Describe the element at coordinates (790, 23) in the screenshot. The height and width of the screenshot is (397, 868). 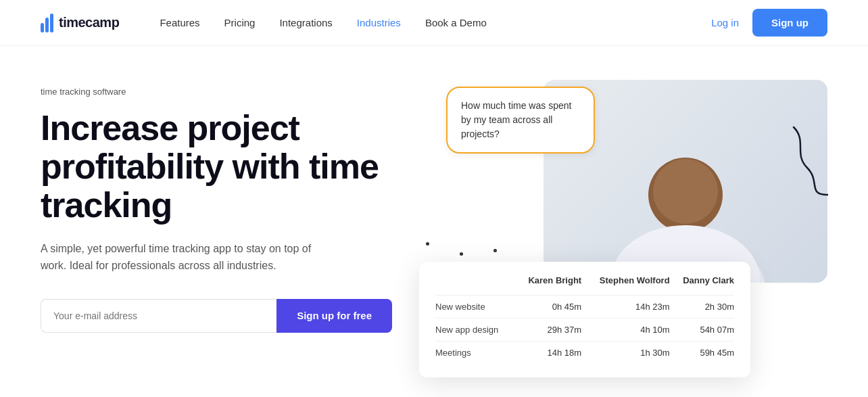
I see `signup-nav-button: Sign up` at that location.